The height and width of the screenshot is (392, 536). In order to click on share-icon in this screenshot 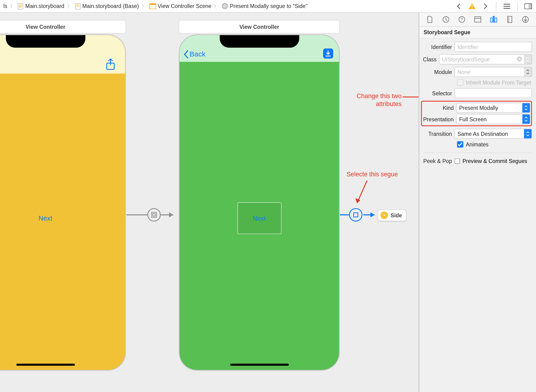, I will do `click(111, 65)`.